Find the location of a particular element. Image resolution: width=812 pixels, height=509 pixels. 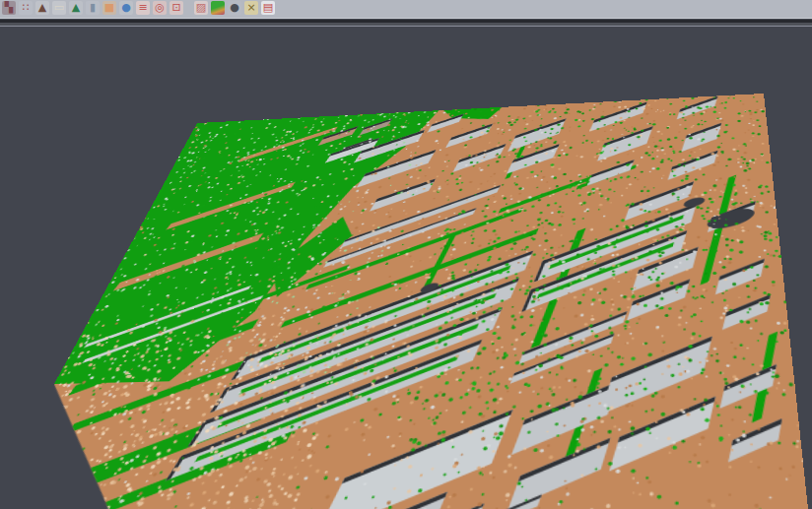

classified-map-icon is located at coordinates (218, 8).